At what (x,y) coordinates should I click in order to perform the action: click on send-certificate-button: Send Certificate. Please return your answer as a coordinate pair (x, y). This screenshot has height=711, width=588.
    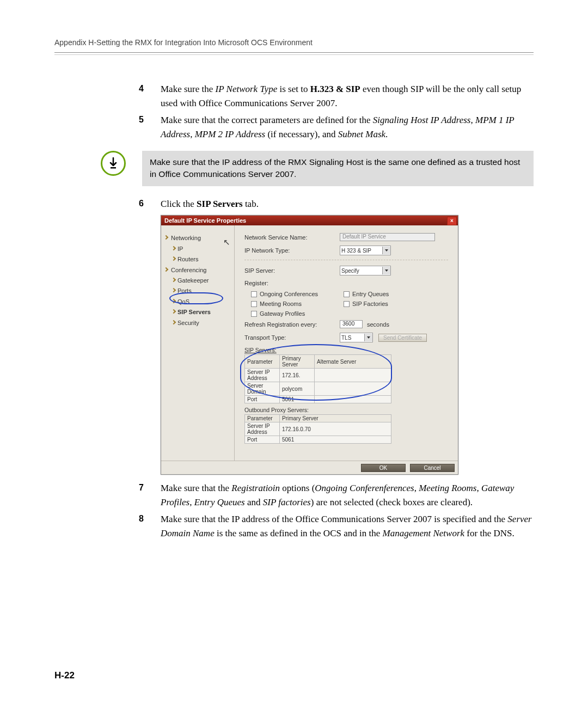
    Looking at the image, I should click on (403, 338).